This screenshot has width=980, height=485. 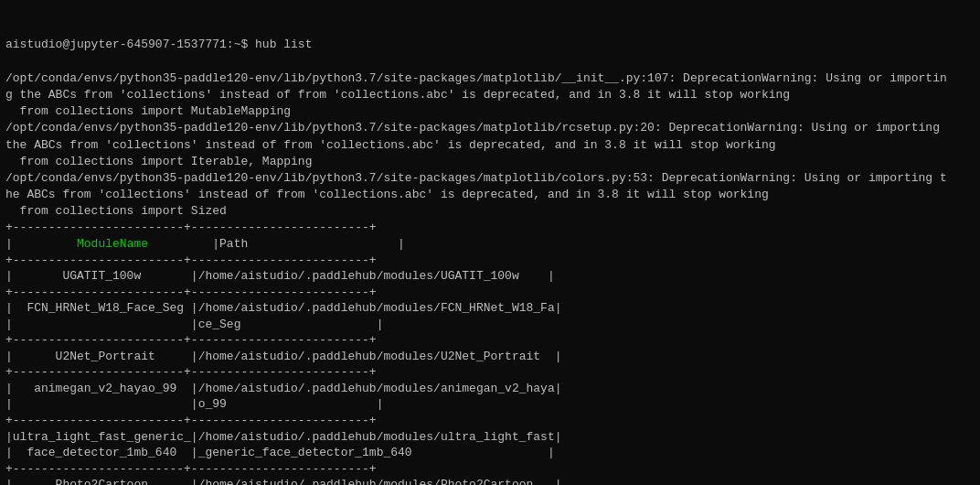 I want to click on table-line: | |o_99 |, so click(x=490, y=404).